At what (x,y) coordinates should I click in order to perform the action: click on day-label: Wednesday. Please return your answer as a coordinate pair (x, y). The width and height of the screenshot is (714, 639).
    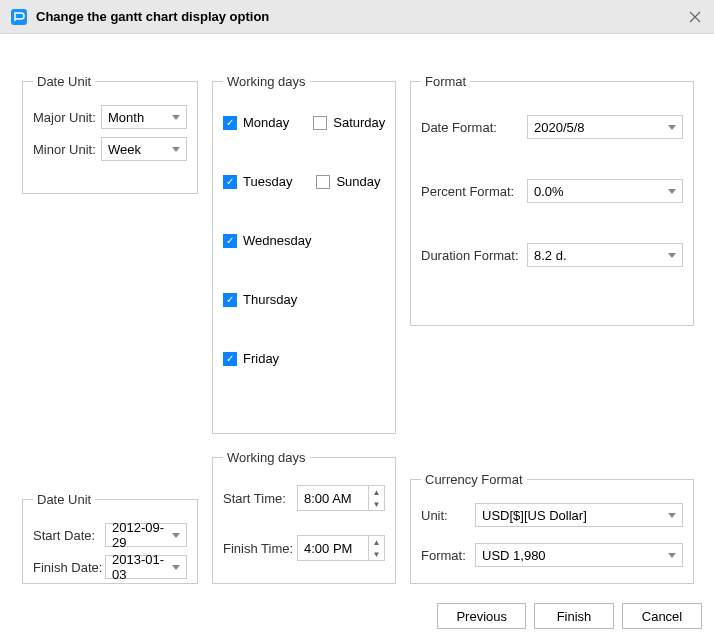
    Looking at the image, I should click on (277, 240).